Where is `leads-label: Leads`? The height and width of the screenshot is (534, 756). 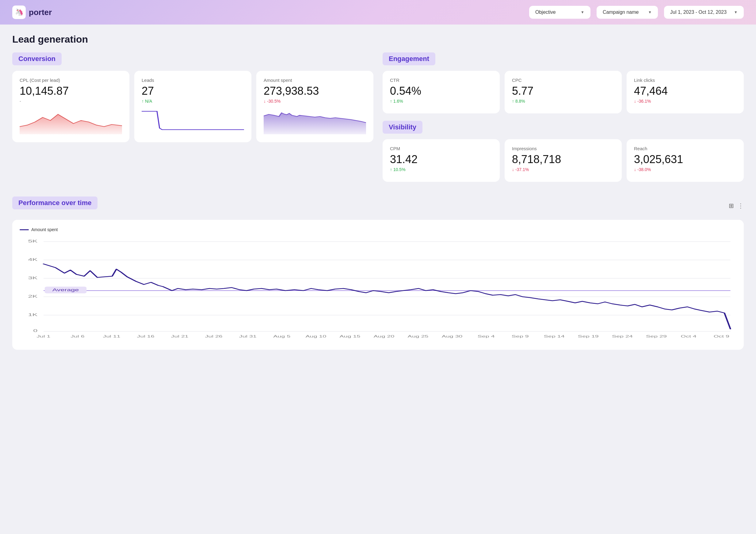
leads-label: Leads is located at coordinates (193, 80).